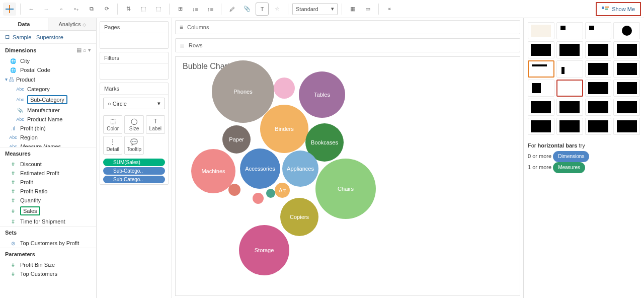 This screenshot has width=644, height=298. What do you see at coordinates (24, 24) in the screenshot?
I see `tab-data: Data` at bounding box center [24, 24].